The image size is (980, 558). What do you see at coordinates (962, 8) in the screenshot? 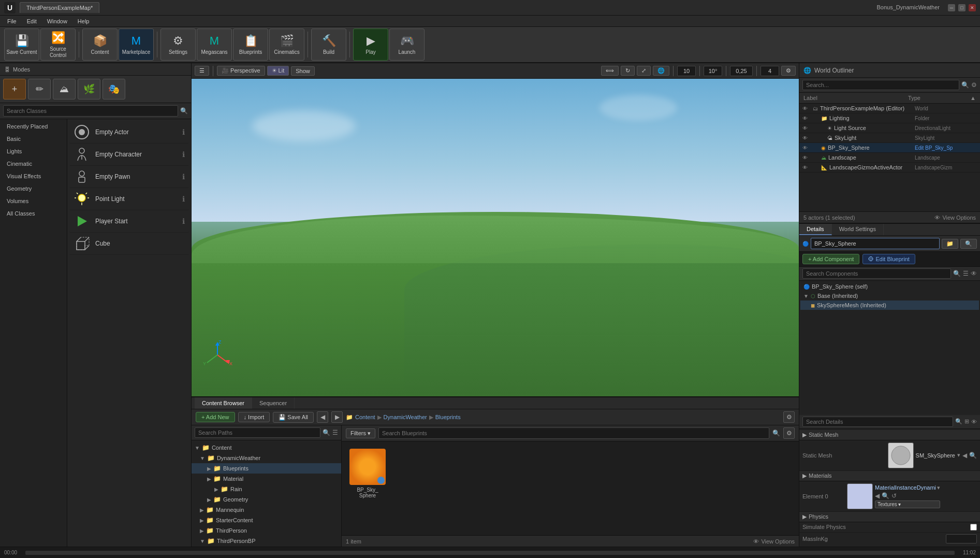
I see `maximize-button: □` at bounding box center [962, 8].